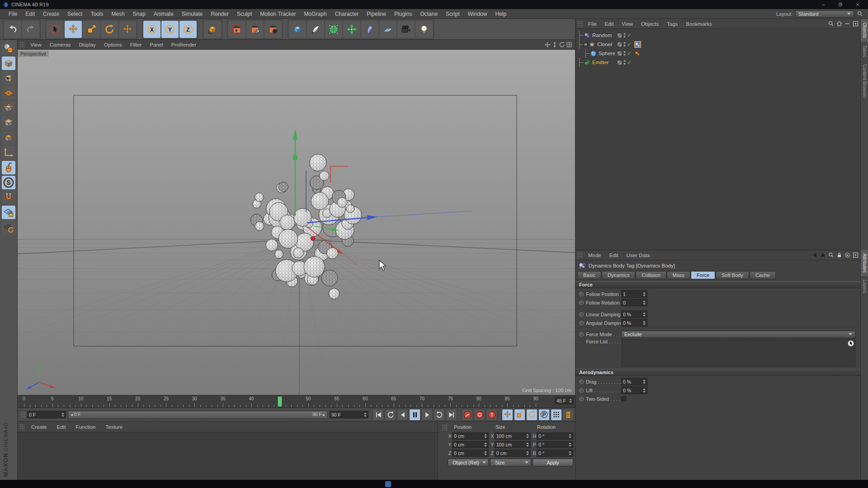  Describe the element at coordinates (352, 29) in the screenshot. I see `add-mograph-icon` at that location.